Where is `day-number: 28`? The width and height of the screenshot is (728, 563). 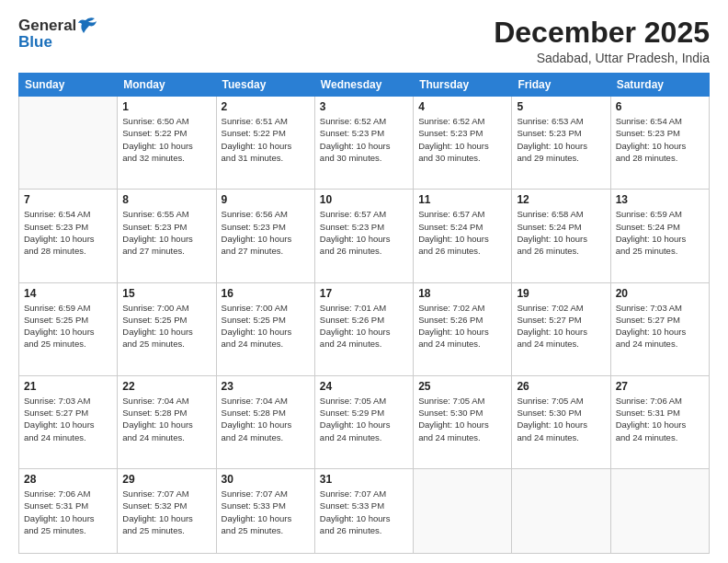 day-number: 28 is located at coordinates (68, 479).